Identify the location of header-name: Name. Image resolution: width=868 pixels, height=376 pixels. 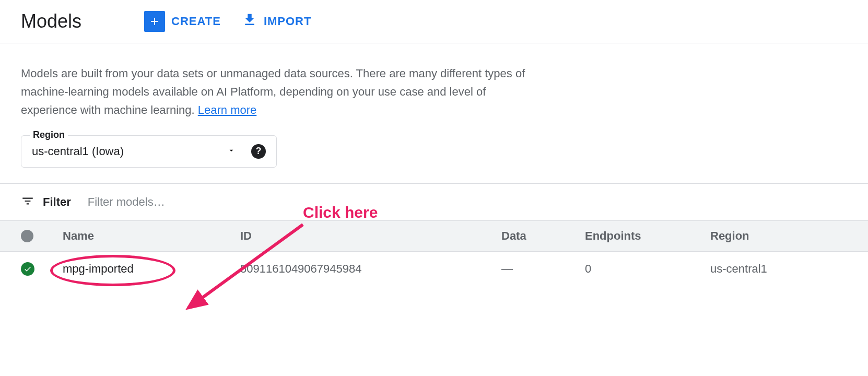
(151, 236).